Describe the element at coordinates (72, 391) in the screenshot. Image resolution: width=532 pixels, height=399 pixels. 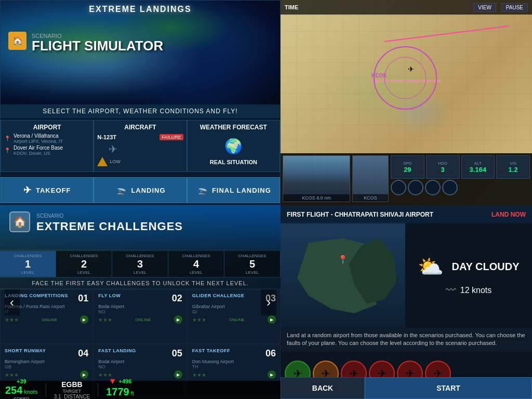
I see `hud-airport-label: TARGET` at that location.